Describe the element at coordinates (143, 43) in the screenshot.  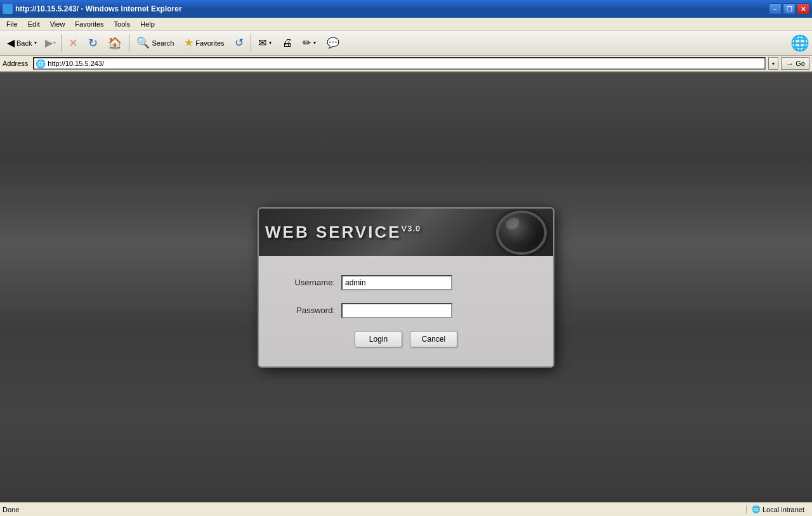
I see `search-icon: 🔍` at that location.